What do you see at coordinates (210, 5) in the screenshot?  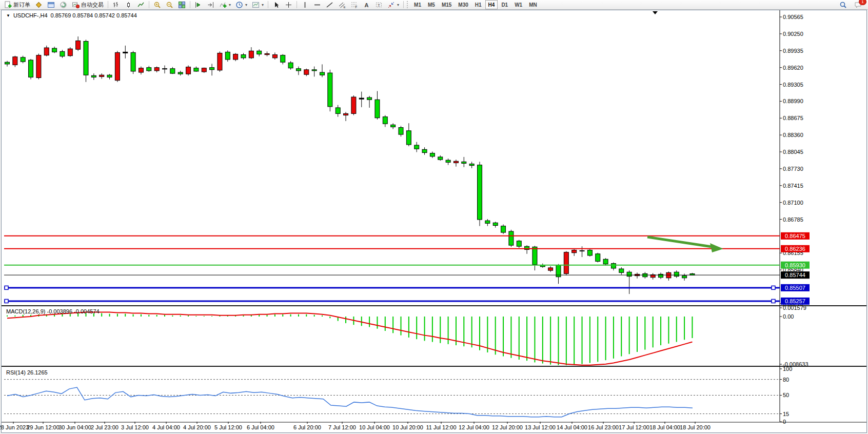 I see `chart-shift-button` at bounding box center [210, 5].